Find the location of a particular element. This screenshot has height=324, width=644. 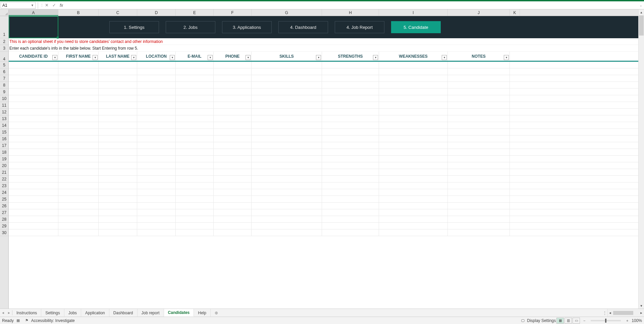

row-header-16: 16 is located at coordinates (4, 139).